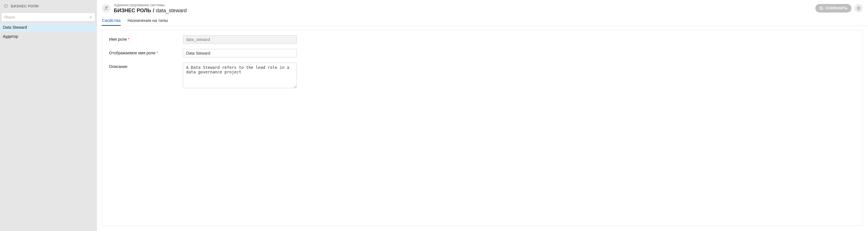 The height and width of the screenshot is (231, 868). I want to click on page-title-bold: БИЗНЕС РОЛЬ, so click(132, 11).